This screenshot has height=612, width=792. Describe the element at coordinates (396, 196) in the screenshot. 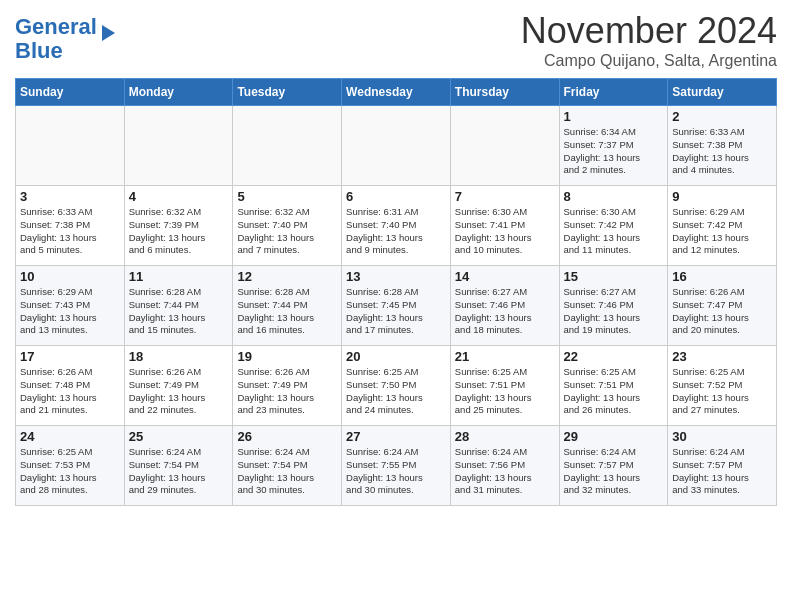

I see `day-number: 6` at that location.